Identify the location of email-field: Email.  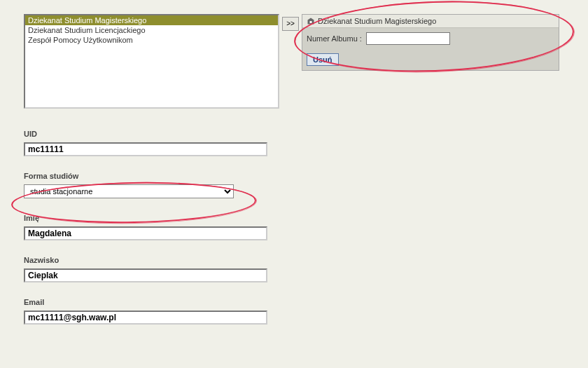
(305, 311).